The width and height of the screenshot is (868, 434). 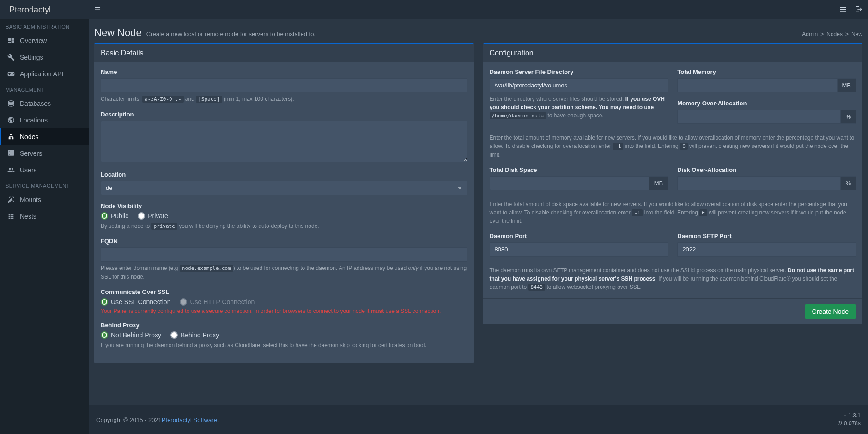 I want to click on sidebar-item-label: Nodes, so click(x=29, y=137).